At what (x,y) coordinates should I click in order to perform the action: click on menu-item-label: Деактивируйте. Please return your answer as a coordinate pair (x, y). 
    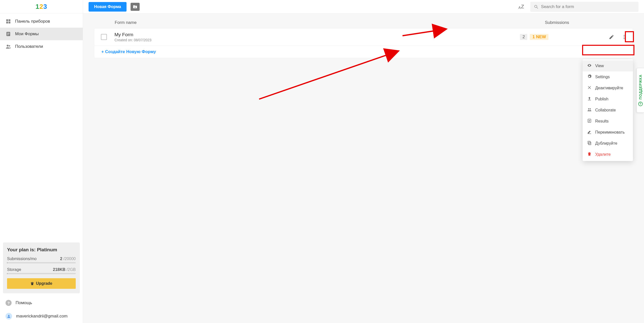
    Looking at the image, I should click on (609, 88).